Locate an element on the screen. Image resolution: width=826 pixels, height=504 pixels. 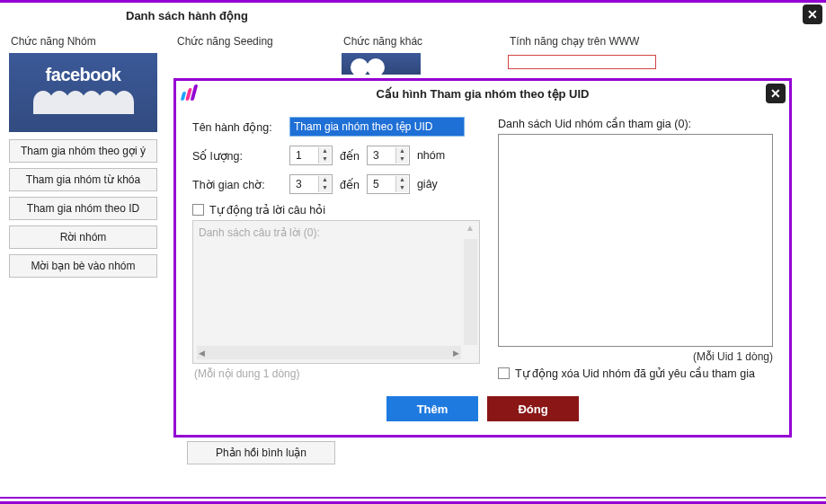
label-wait-time: Thời gian chờ: is located at coordinates (237, 185).